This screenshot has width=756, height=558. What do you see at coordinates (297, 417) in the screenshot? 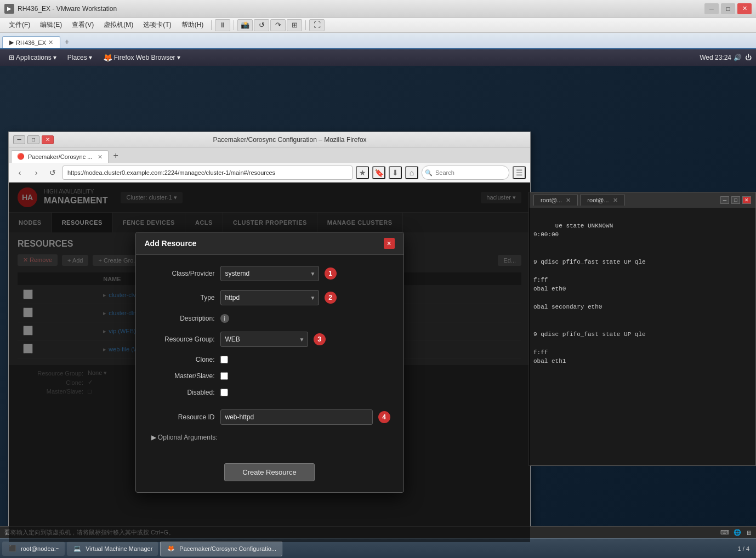
I see `resource-id-input` at bounding box center [297, 417].